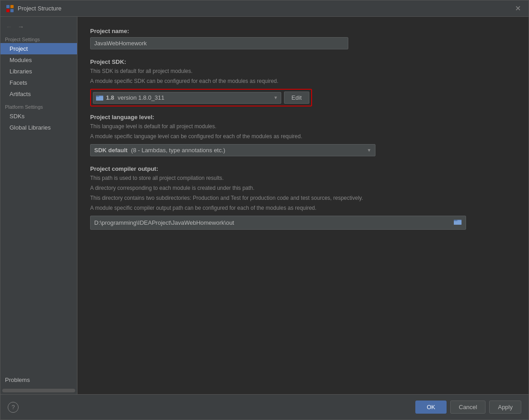  I want to click on sidebar-item-problems: Problems, so click(39, 380).